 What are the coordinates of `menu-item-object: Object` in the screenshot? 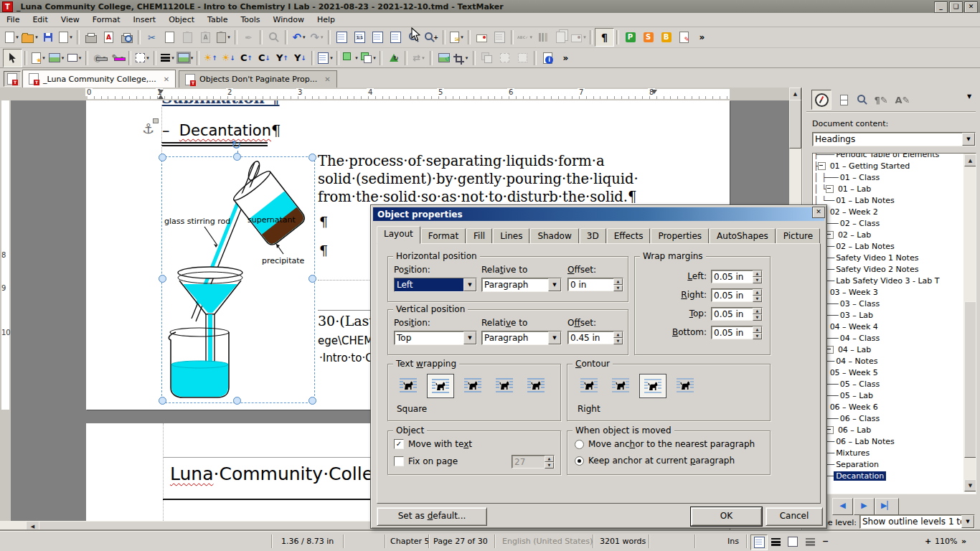 It's located at (182, 20).